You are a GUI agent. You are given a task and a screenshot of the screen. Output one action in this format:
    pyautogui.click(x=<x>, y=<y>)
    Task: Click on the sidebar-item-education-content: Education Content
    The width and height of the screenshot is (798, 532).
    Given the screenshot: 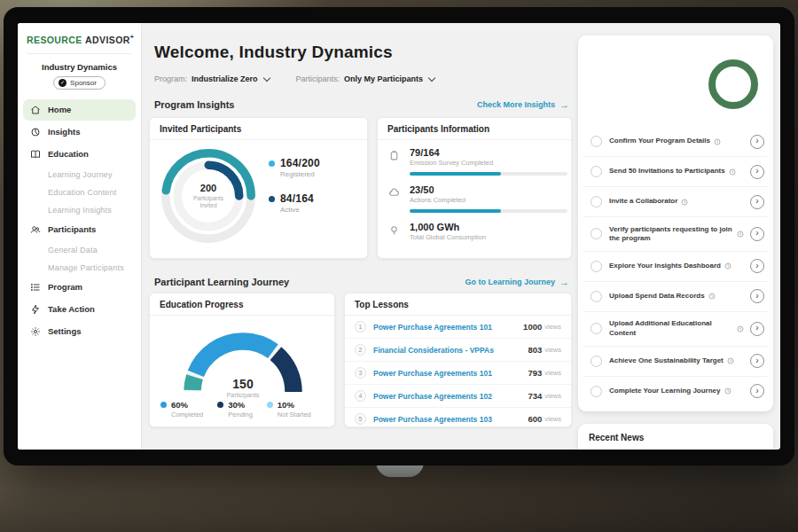 What is the action you would take?
    pyautogui.click(x=80, y=192)
    